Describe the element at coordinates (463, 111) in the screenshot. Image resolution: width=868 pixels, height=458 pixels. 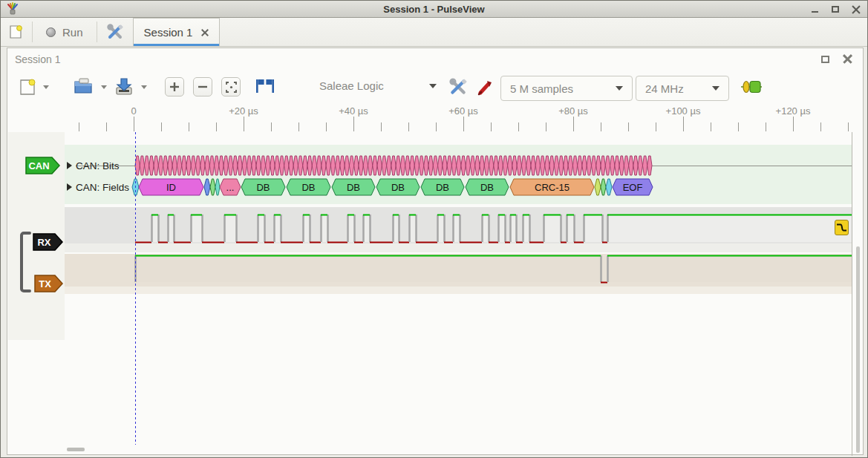
I see `ruler-time-label: +60 µs` at that location.